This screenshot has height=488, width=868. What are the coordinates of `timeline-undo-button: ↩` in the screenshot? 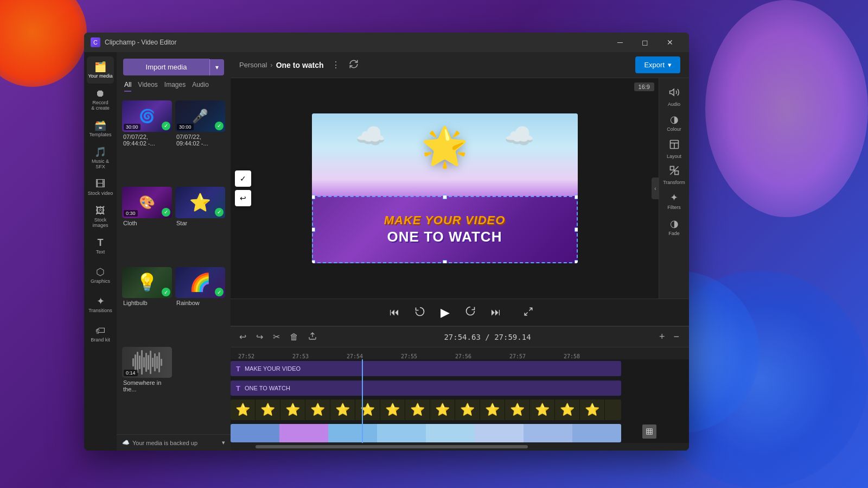 It's located at (243, 337).